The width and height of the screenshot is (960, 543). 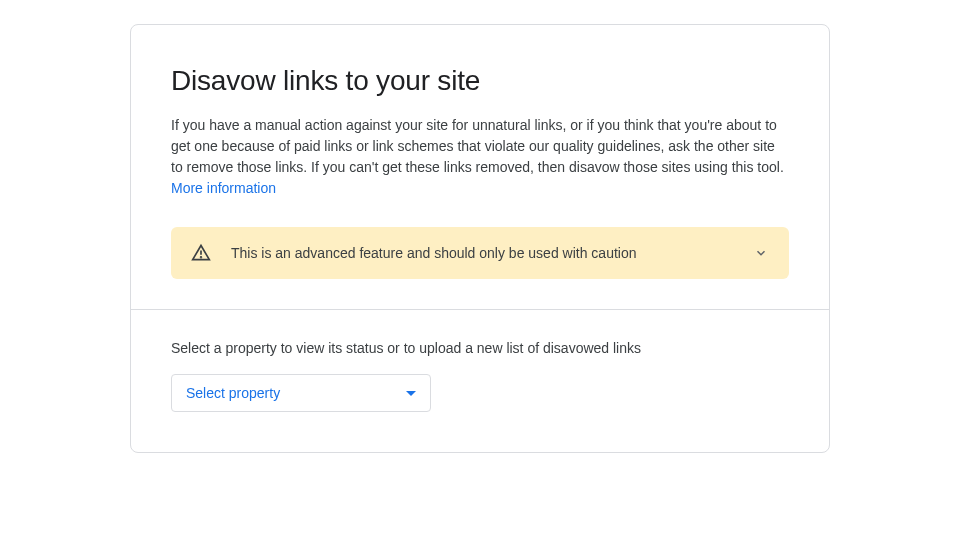 What do you see at coordinates (480, 253) in the screenshot?
I see `warning-banner: This is an advanced feature and should o…` at bounding box center [480, 253].